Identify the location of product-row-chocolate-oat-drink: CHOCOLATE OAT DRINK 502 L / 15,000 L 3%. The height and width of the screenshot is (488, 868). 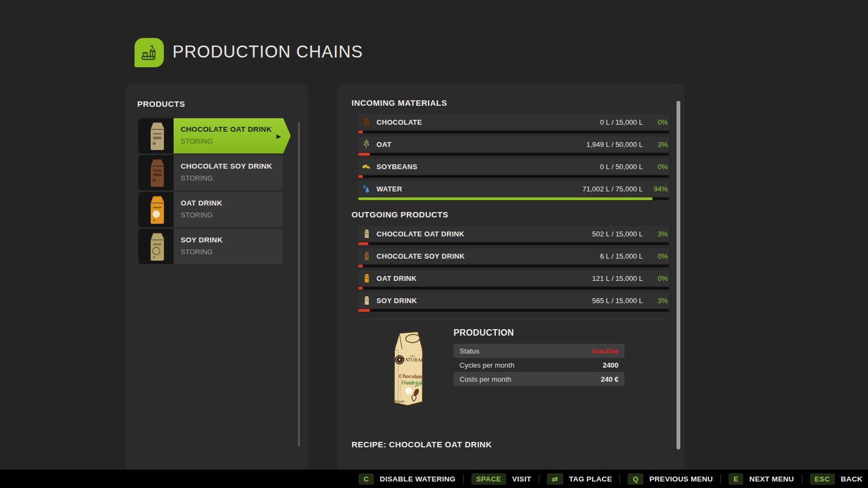
(513, 235).